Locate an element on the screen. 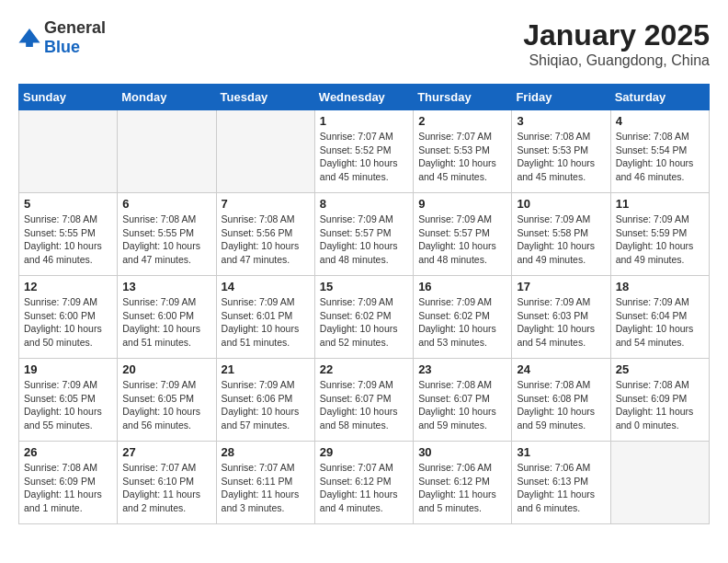  day-number: 1 is located at coordinates (364, 121).